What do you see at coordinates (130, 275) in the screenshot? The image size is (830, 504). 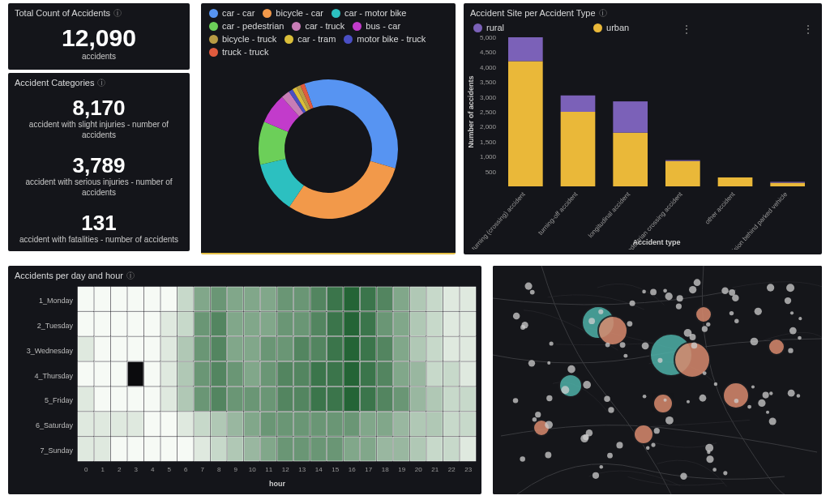 I see `info-icon: i` at bounding box center [130, 275].